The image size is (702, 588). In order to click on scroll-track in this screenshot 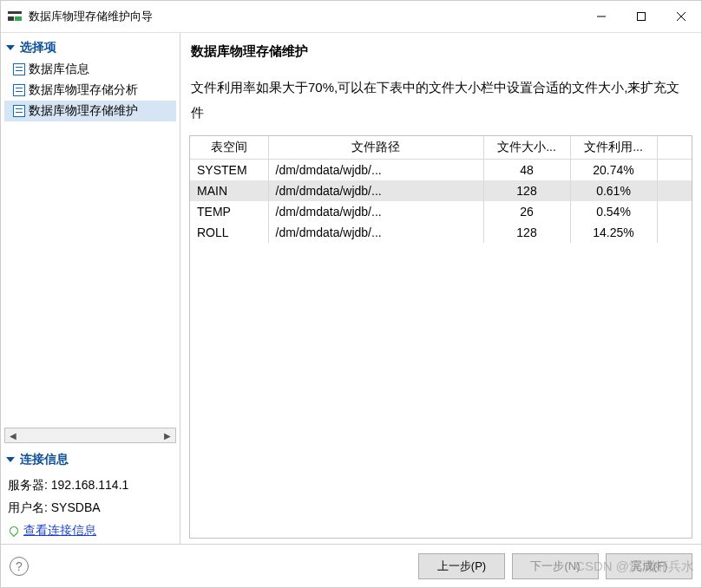, I will do `click(90, 435)`.